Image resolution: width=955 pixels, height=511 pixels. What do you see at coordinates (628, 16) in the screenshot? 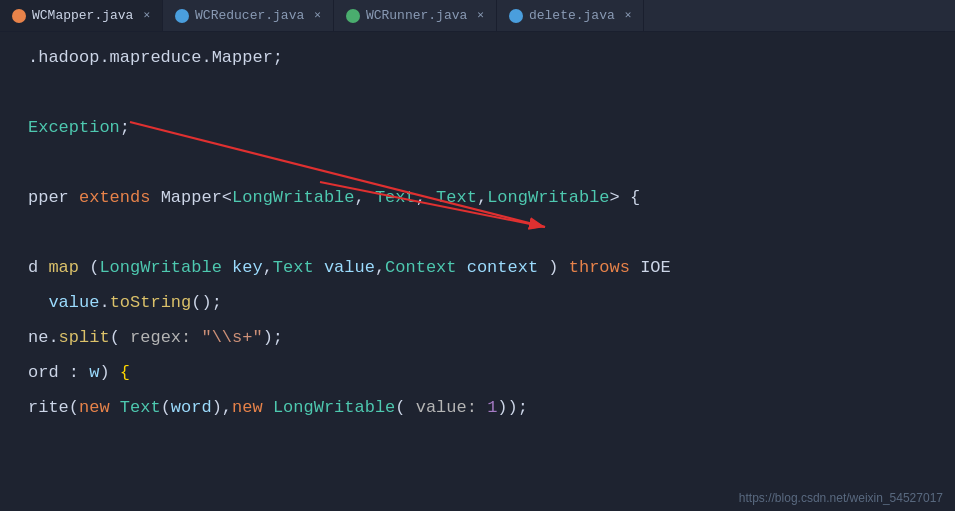
I see `tab-close-delete: ✕` at bounding box center [628, 16].